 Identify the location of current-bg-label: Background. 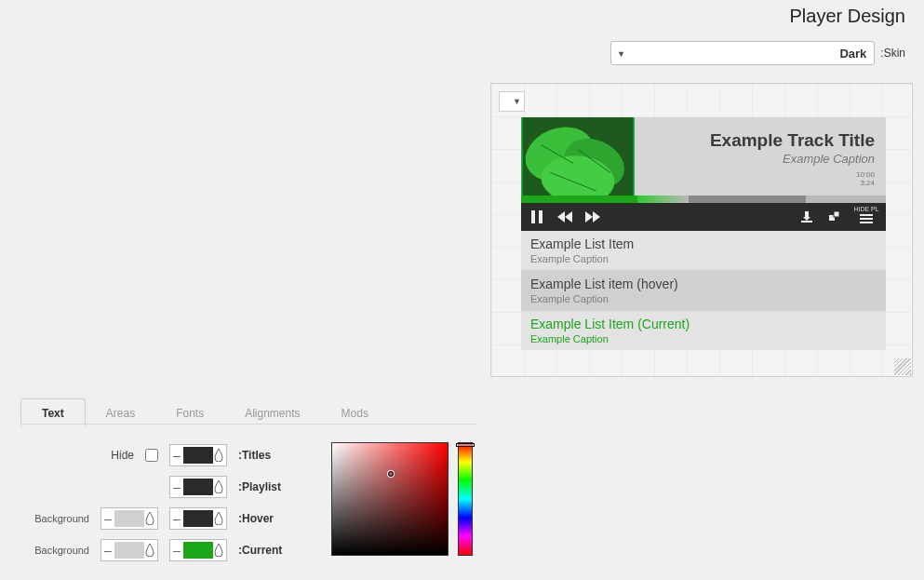
(57, 550).